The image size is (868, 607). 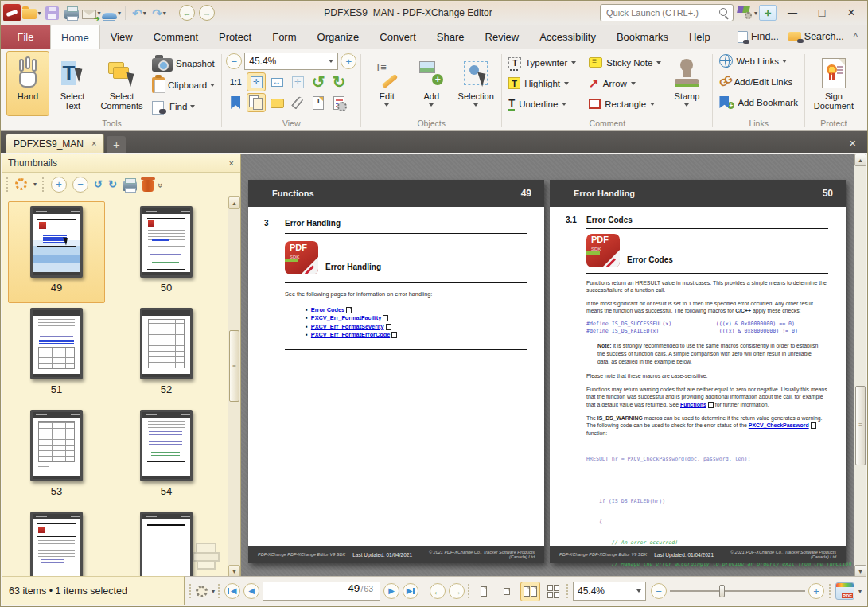 I want to click on history-back-button: ←, so click(x=187, y=13).